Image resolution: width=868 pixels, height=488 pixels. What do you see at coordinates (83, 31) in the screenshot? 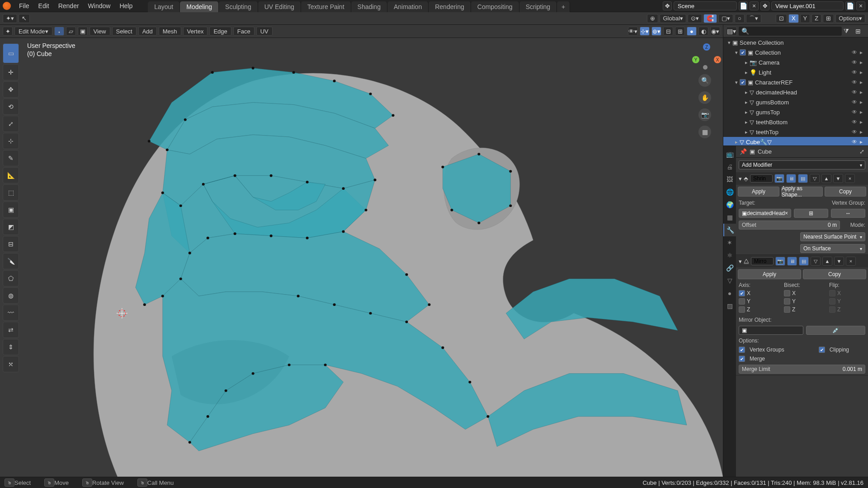
I see `face-select-mode: ▣` at bounding box center [83, 31].